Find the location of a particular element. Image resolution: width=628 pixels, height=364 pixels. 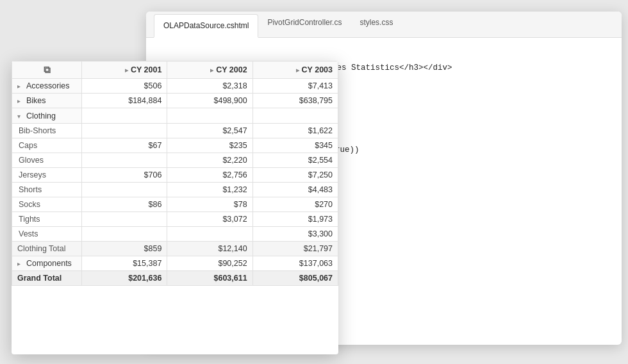

col-header-2001: ▸CY 2001 is located at coordinates (124, 70).